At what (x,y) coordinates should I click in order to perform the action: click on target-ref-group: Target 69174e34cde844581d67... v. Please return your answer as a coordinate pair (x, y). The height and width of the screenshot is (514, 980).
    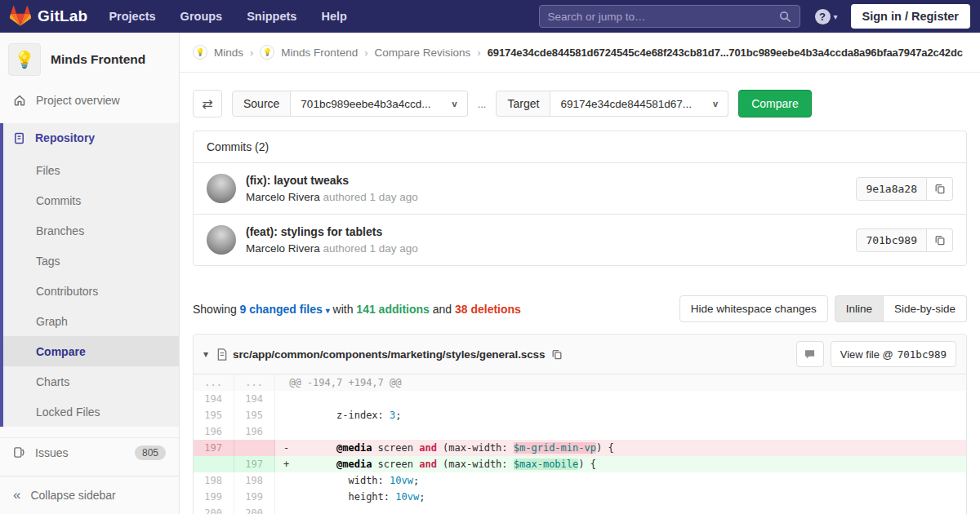
    Looking at the image, I should click on (612, 104).